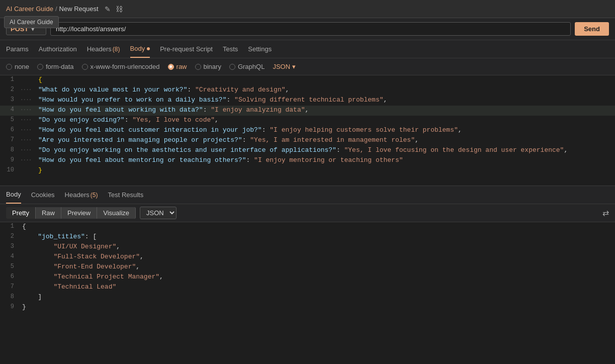  I want to click on breadcrumb: AI Career Guide / New Request ✎ ⛓, so click(64, 9).